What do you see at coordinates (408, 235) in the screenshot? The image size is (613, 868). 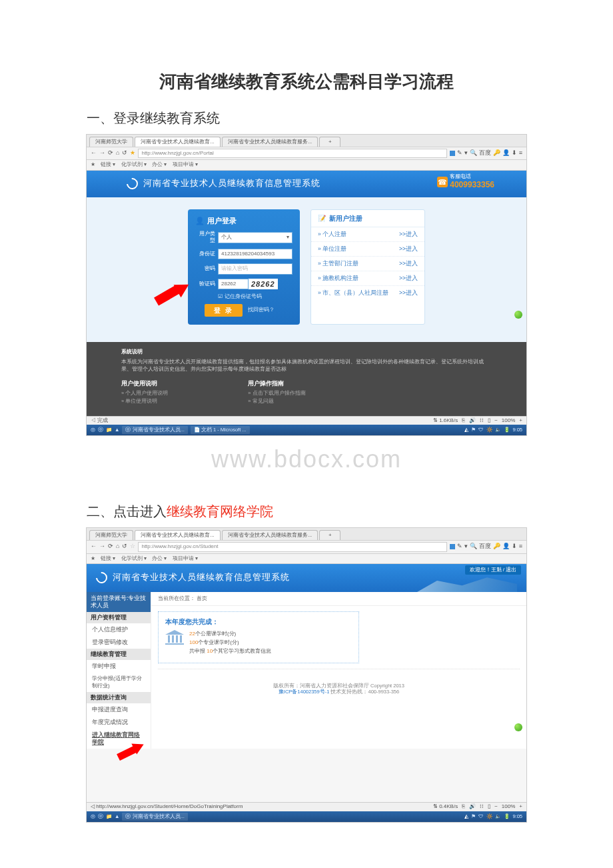 I see `reg-go-0: >>进入` at bounding box center [408, 235].